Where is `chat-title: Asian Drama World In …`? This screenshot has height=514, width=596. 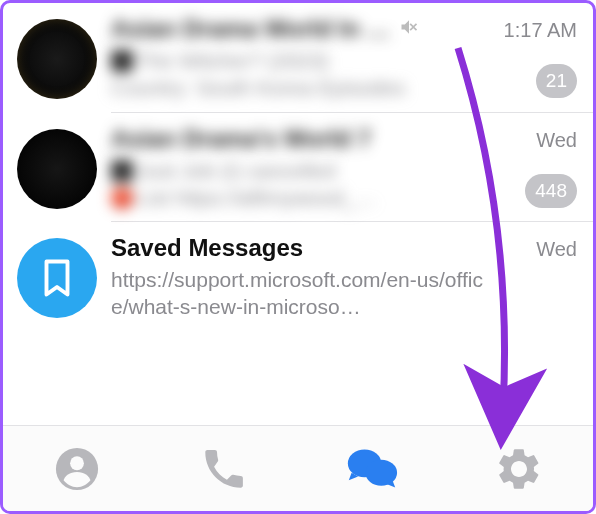 chat-title: Asian Drama World In … is located at coordinates (251, 29).